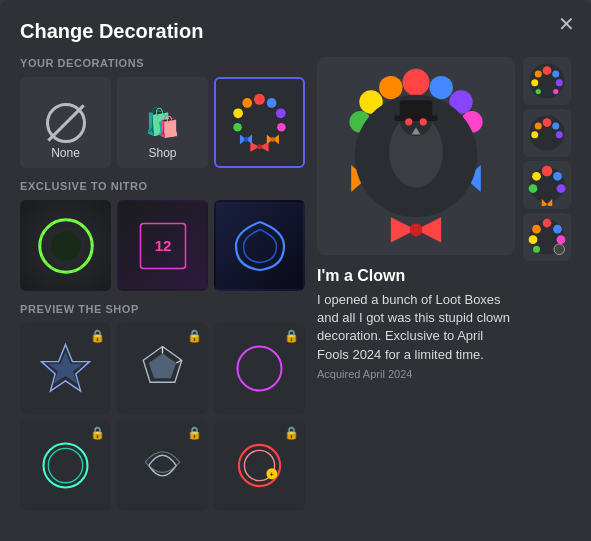 This screenshot has width=591, height=541. What do you see at coordinates (162, 246) in the screenshot?
I see `nitro-decorations-grid: 12` at bounding box center [162, 246].